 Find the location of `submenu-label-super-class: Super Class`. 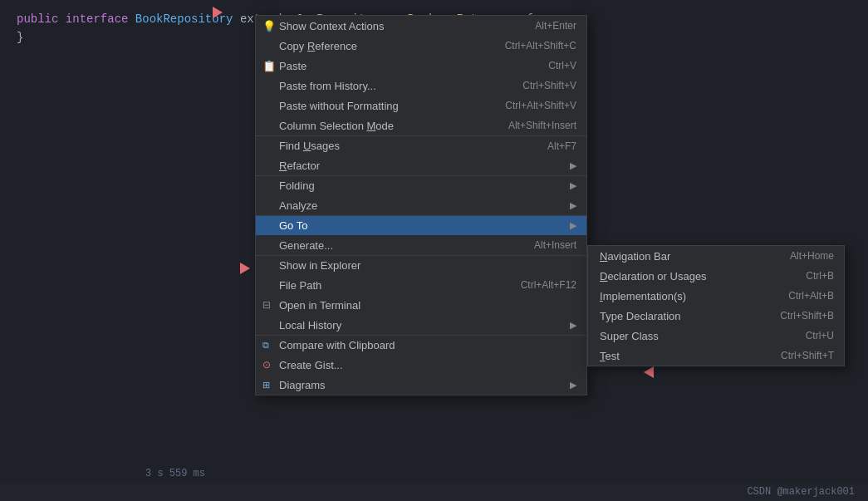

submenu-label-super-class: Super Class is located at coordinates (694, 336).